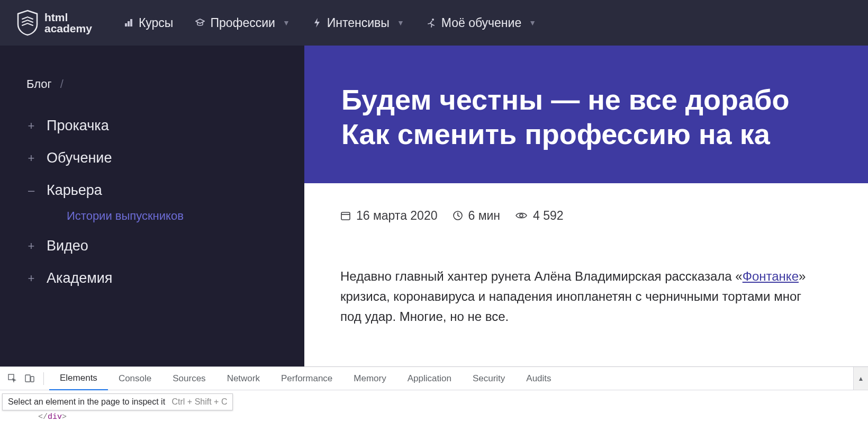 The image size is (868, 439). Describe the element at coordinates (861, 378) in the screenshot. I see `scrollbar-up-icon: ▲` at that location.